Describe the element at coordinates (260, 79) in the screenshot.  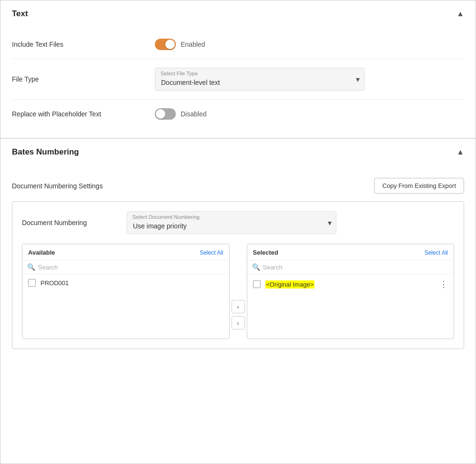
I see `file-type-dropdown-wrapper: Select File Type Document-level text Pag…` at that location.